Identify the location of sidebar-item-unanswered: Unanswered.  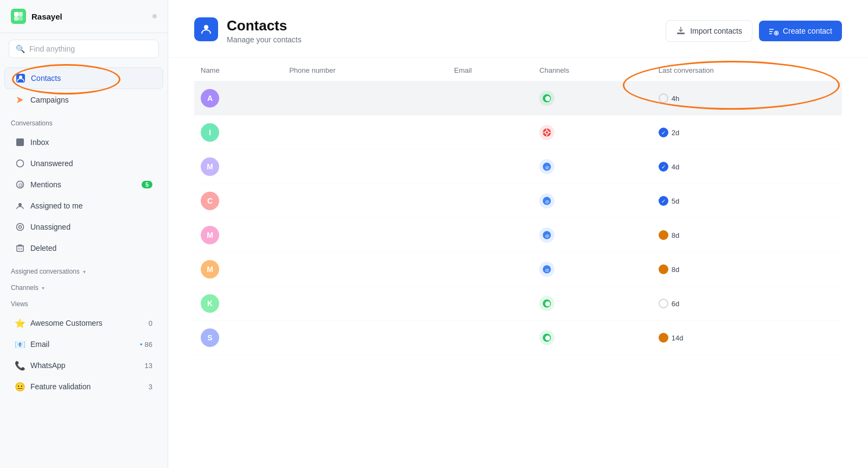
(84, 163).